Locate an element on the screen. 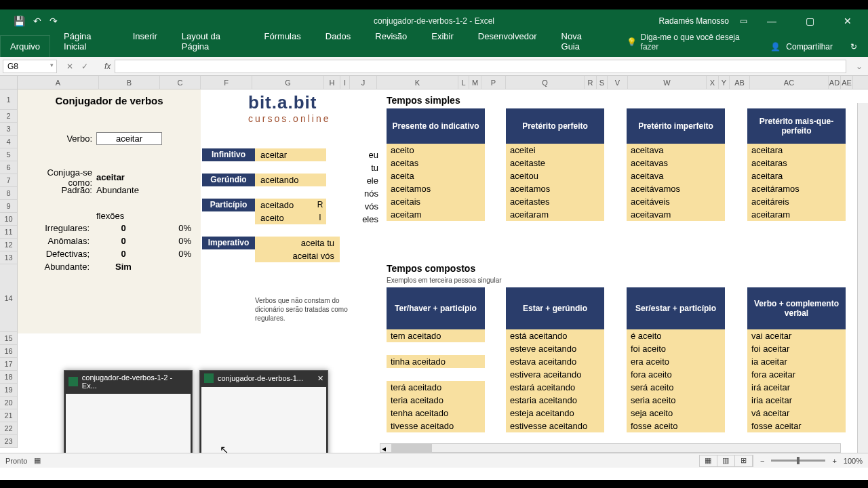  row-header: 2 is located at coordinates (8, 117).